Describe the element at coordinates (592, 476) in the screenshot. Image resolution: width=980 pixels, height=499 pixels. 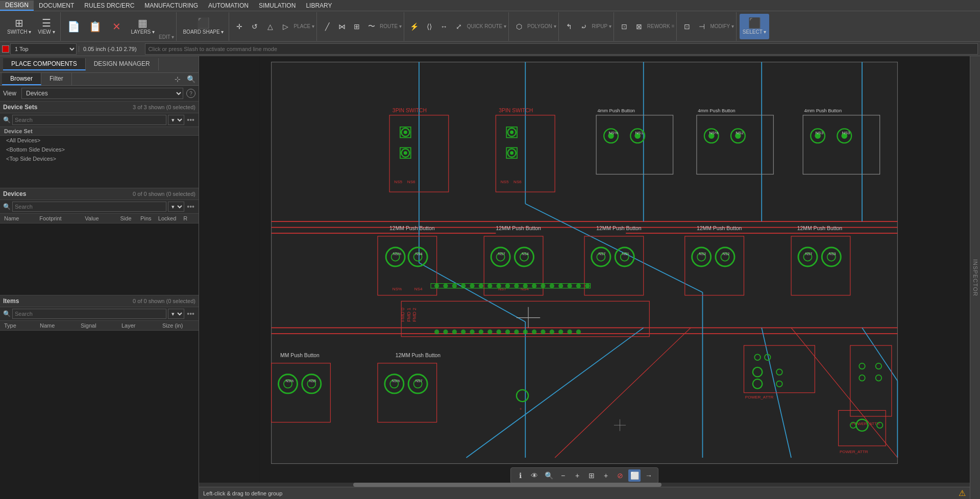
I see `canvas-grid-btn: ⊞` at that location.